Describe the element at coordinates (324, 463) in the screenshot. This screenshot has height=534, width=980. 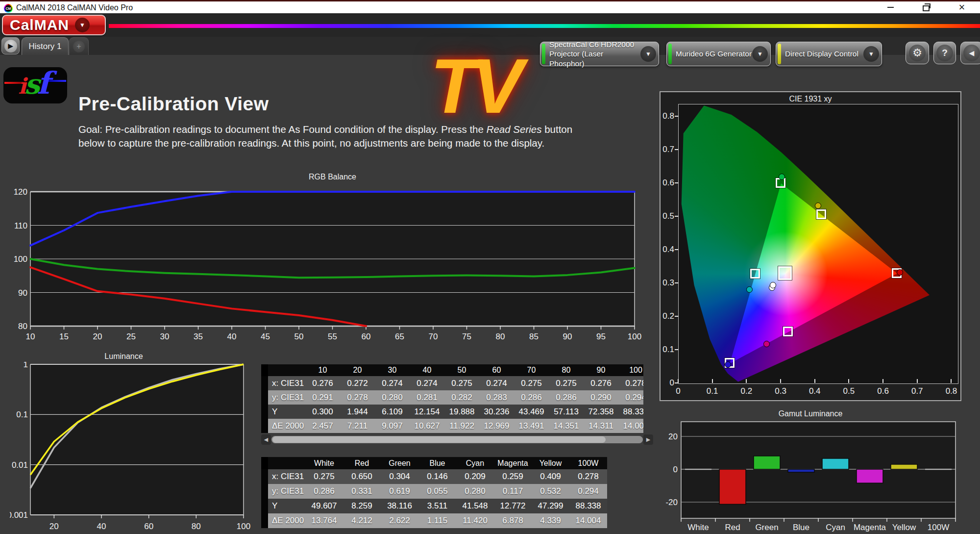
I see `column-header: White` at that location.